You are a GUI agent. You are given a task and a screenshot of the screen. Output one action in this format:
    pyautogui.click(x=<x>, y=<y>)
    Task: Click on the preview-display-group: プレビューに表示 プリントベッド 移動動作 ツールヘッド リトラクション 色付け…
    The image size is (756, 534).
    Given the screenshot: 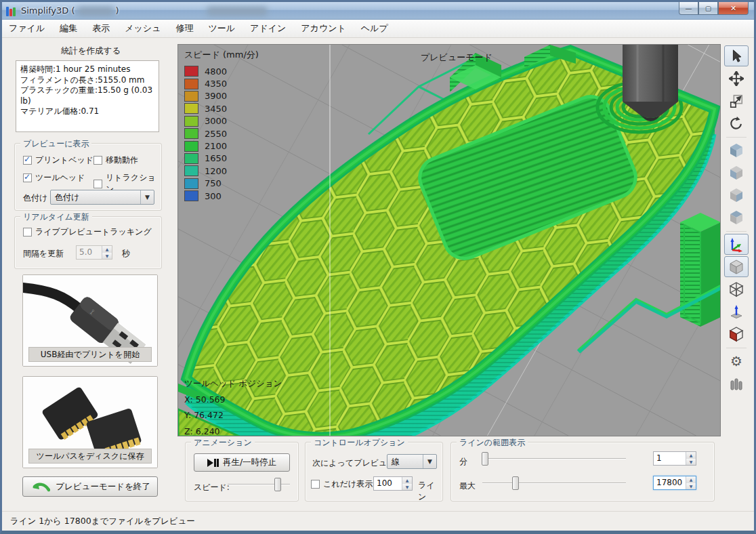 What is the action you would take?
    pyautogui.click(x=88, y=177)
    